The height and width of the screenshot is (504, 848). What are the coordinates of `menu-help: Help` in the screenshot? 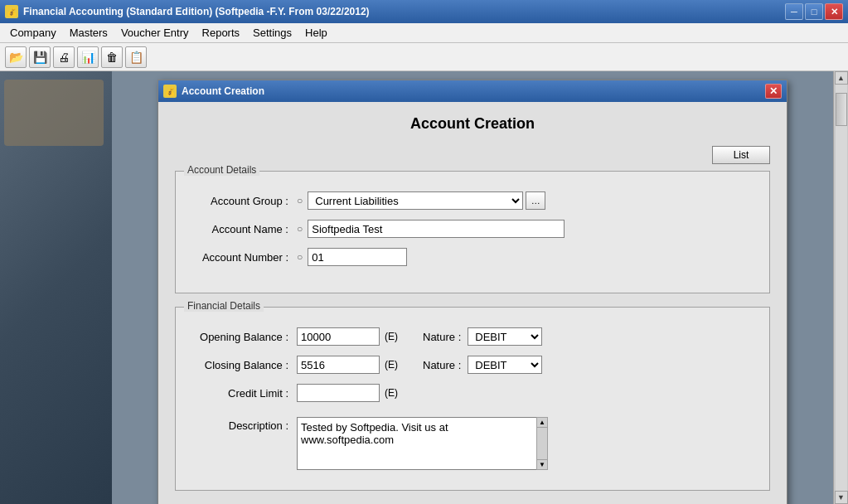 It's located at (317, 33).